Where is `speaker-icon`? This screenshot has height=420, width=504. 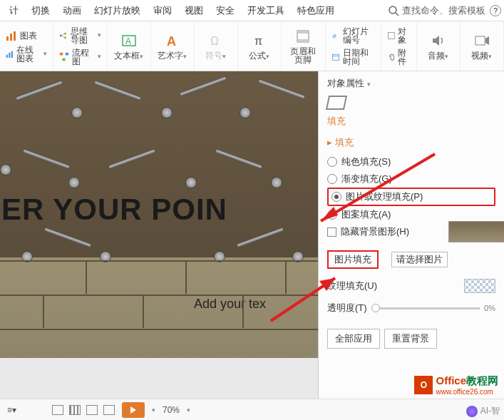 speaker-icon is located at coordinates (438, 41).